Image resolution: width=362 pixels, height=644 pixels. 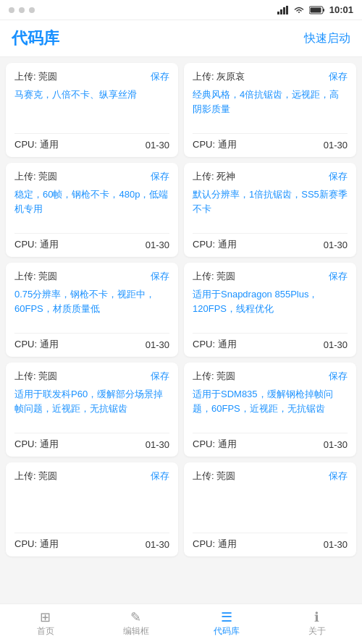 I want to click on card-header-2: 上传: 莞圆 保存, so click(x=92, y=177).